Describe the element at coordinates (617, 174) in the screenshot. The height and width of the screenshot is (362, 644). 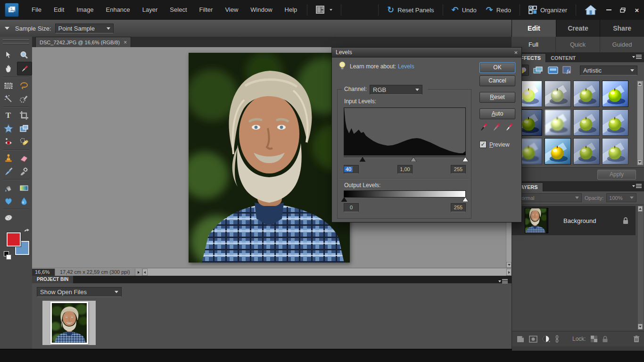
I see `apply-button: Apply` at that location.